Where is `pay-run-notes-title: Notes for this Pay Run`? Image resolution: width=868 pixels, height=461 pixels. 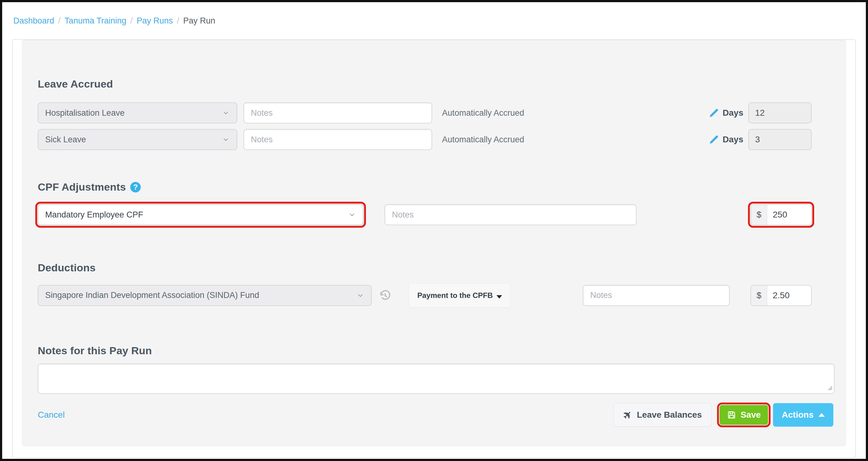
pay-run-notes-title: Notes for this Pay Run is located at coordinates (435, 351).